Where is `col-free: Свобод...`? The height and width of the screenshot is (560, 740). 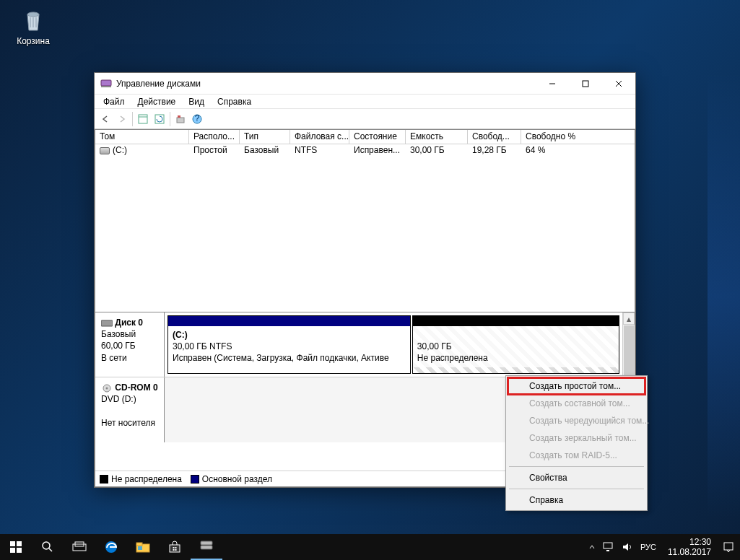 col-free: Свобод... is located at coordinates (495, 137).